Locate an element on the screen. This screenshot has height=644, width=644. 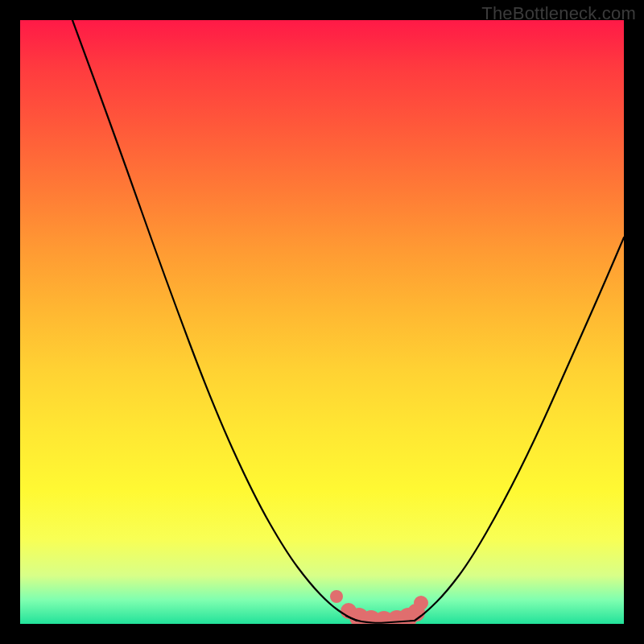
valley-markers is located at coordinates (379, 607).